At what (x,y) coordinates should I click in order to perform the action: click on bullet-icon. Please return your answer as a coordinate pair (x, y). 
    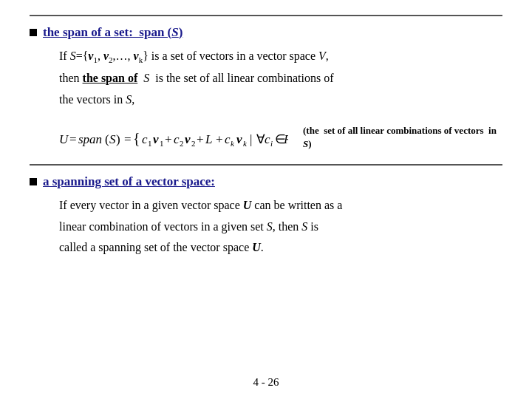
    Looking at the image, I should click on (33, 33).